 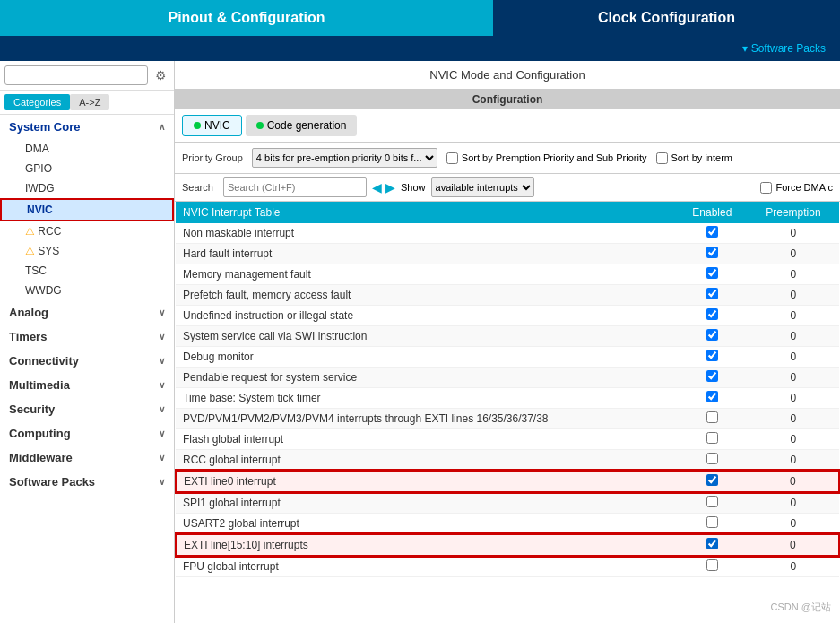 I want to click on sort-interm-group: Sort by interm, so click(x=694, y=158).